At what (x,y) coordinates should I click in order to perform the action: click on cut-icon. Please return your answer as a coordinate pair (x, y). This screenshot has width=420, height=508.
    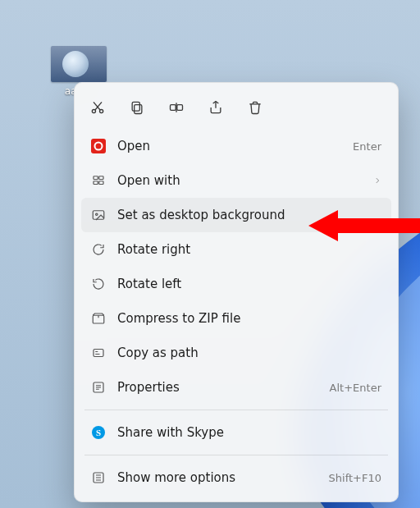
    Looking at the image, I should click on (98, 108).